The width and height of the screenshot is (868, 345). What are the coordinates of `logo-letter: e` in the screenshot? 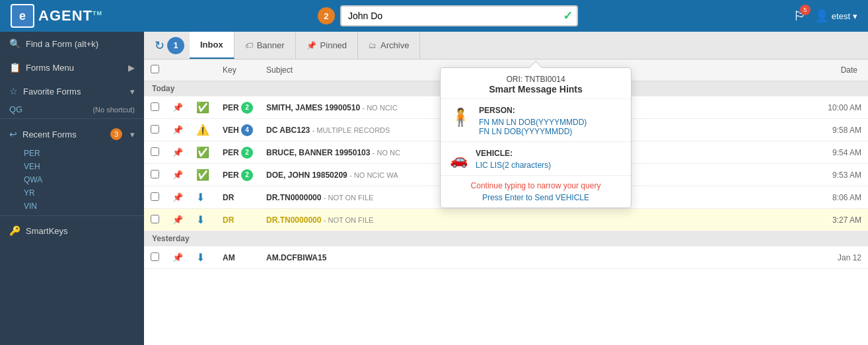 It's located at (22, 16).